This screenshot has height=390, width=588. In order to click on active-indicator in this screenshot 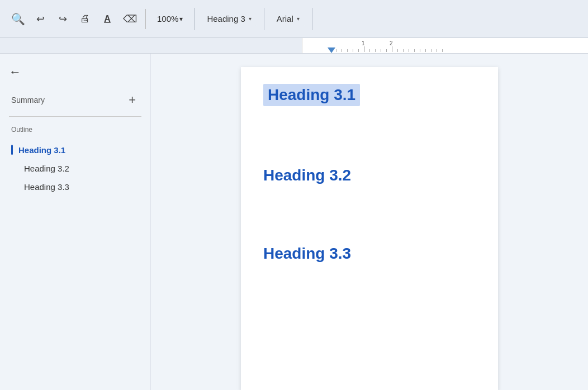, I will do `click(12, 150)`.